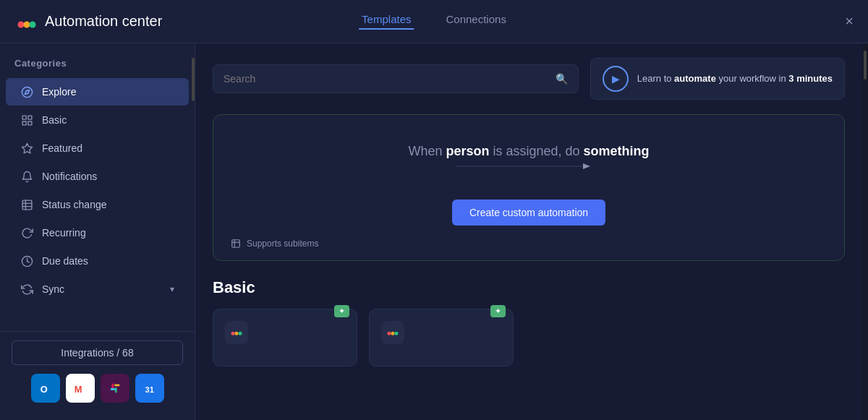 This screenshot has width=868, height=420. Describe the element at coordinates (97, 353) in the screenshot. I see `integrations-button: Integrations / 68` at that location.